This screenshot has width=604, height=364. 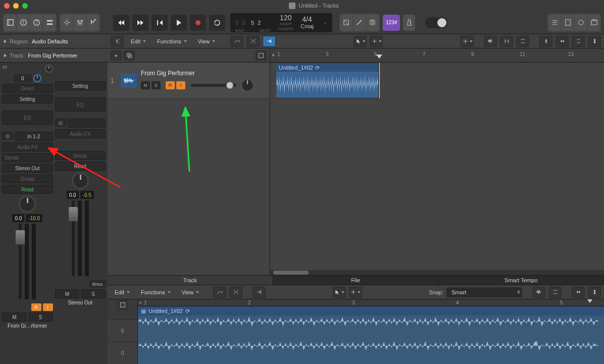 What do you see at coordinates (217, 23) in the screenshot?
I see `cycle-btn` at bounding box center [217, 23].